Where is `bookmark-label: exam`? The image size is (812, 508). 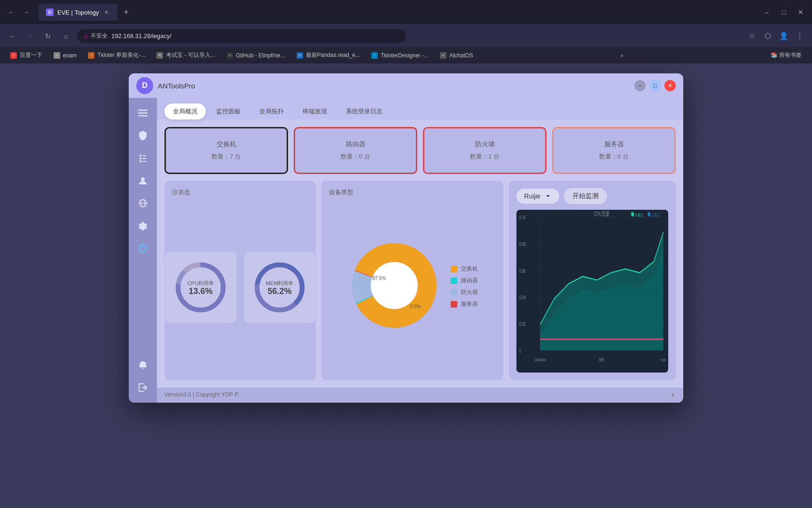
bookmark-label: exam is located at coordinates (70, 56).